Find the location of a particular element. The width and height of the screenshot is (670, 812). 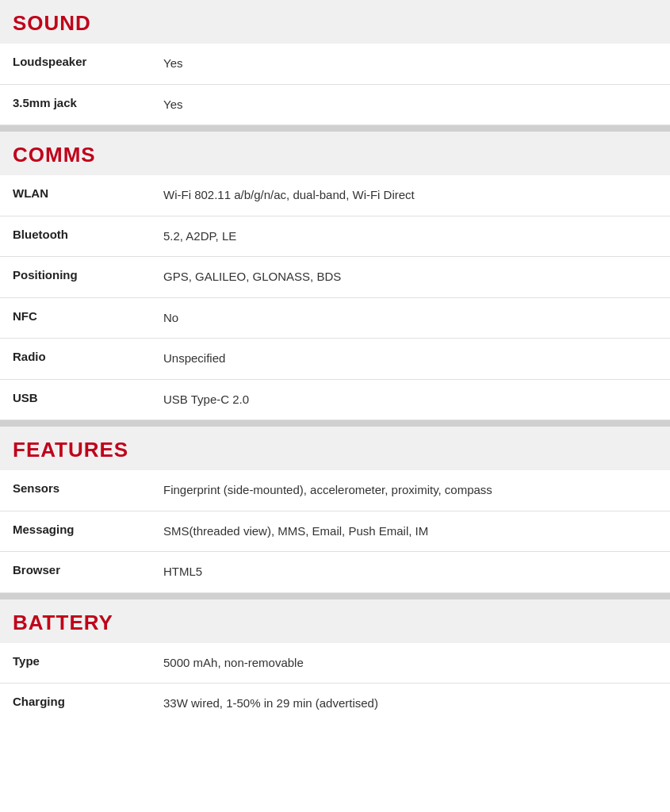

spec-label-sound-1: 3.5mm jack is located at coordinates (88, 103).